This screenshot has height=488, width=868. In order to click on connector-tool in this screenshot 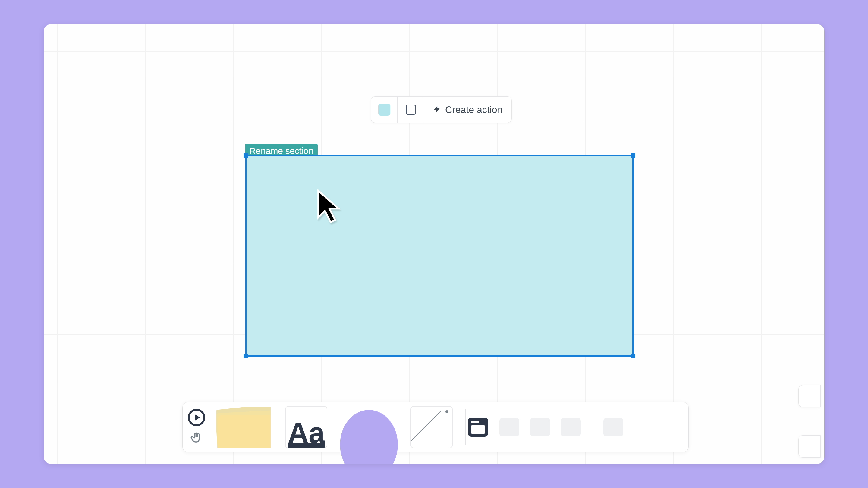, I will do `click(432, 427)`.